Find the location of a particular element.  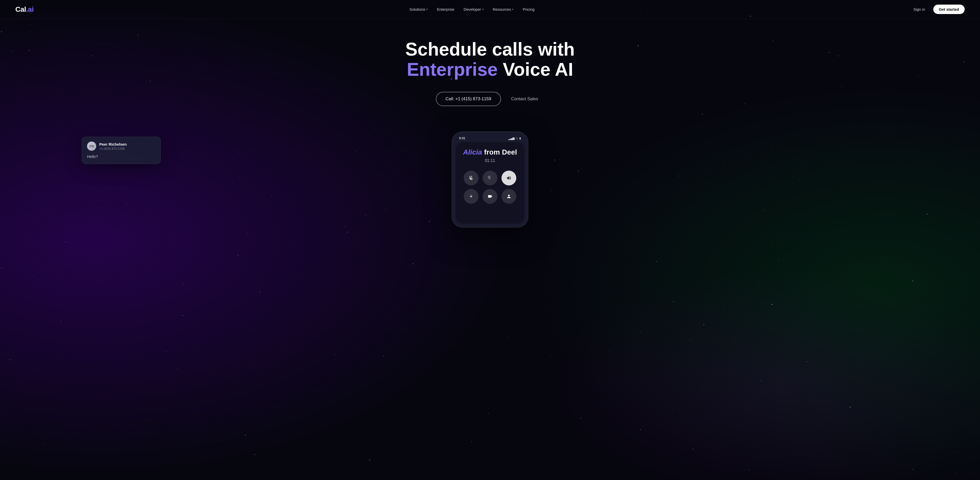

contact-button is located at coordinates (509, 196).